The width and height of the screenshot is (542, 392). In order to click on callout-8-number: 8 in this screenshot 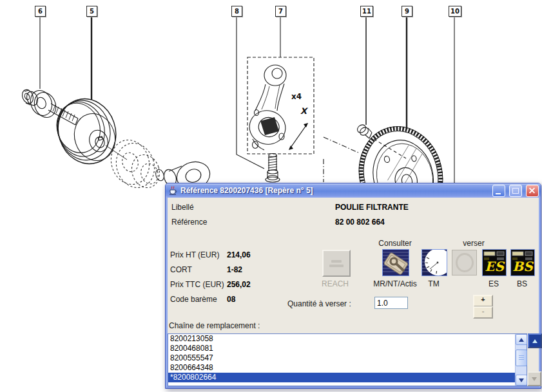, I will do `click(237, 12)`.